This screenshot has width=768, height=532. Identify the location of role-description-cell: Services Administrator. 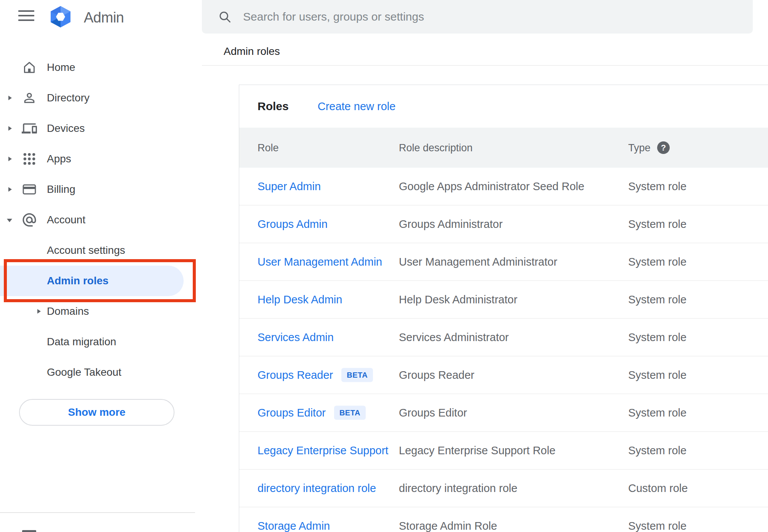
(454, 338).